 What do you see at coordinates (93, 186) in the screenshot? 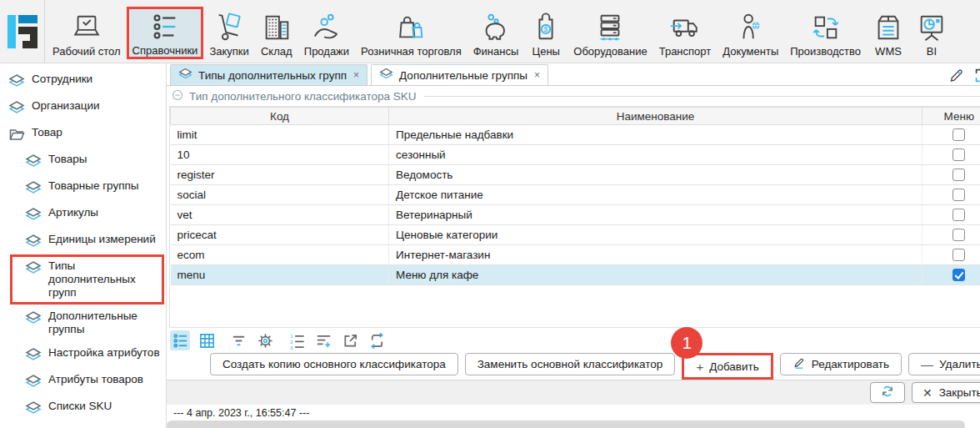
I see `sidebar-item-label: Товарные группы` at bounding box center [93, 186].